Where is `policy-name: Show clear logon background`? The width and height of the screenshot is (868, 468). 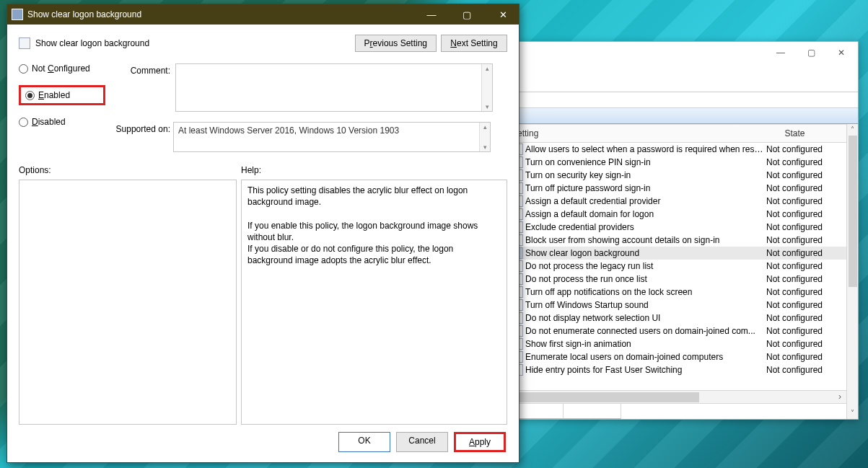
policy-name: Show clear logon background is located at coordinates (195, 43).